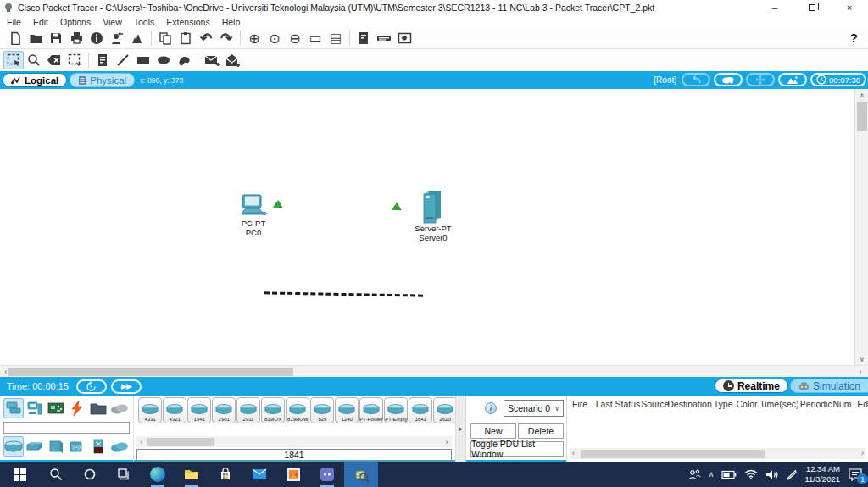 The width and height of the screenshot is (868, 487). What do you see at coordinates (654, 404) in the screenshot?
I see `col-source: Source` at bounding box center [654, 404].